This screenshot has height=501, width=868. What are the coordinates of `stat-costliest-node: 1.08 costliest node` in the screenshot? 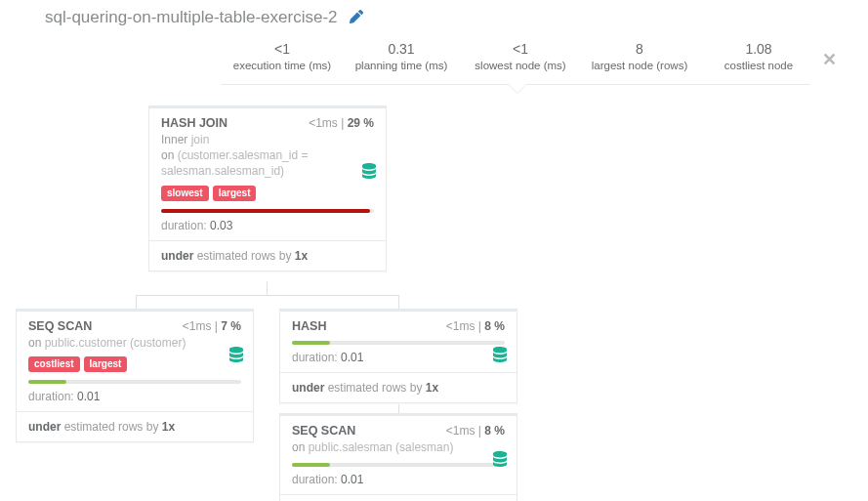 It's located at (759, 57).